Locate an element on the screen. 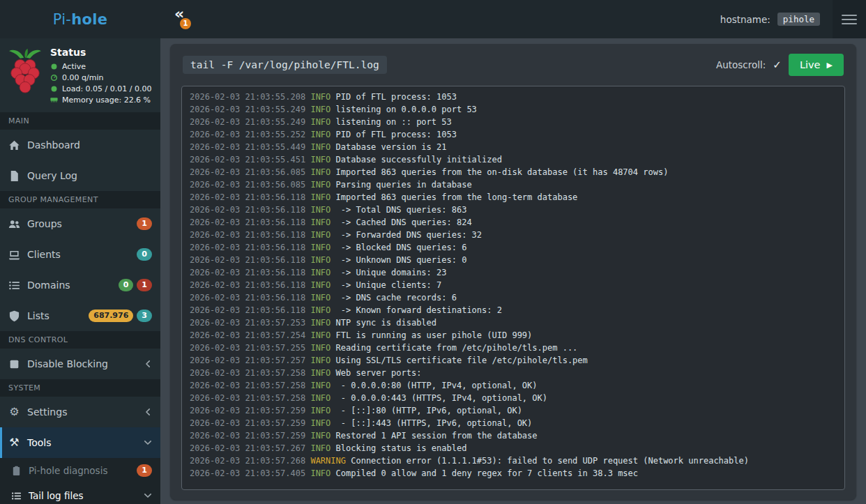 The image size is (866, 504). topbar-menu-button is located at coordinates (849, 20).